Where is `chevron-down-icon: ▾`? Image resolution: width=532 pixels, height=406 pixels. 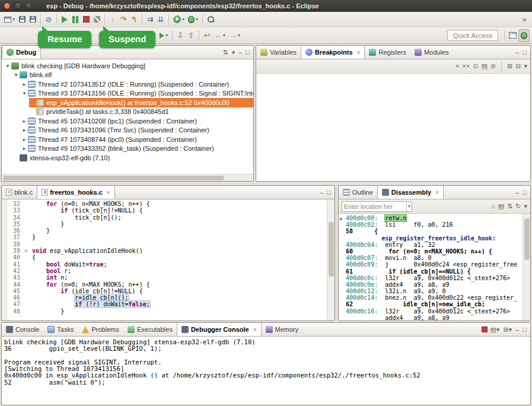
chevron-down-icon: ▾ is located at coordinates (409, 207).